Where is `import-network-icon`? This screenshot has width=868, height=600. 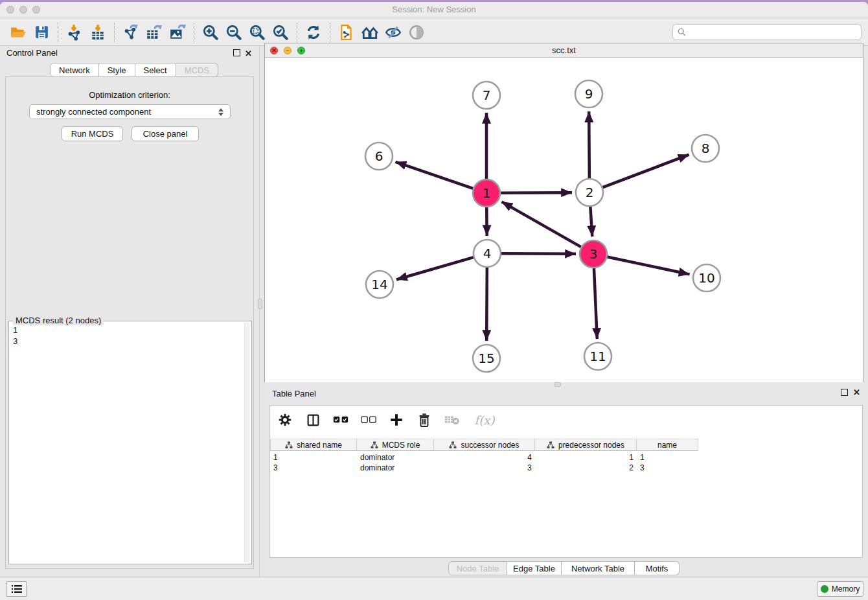 import-network-icon is located at coordinates (74, 32).